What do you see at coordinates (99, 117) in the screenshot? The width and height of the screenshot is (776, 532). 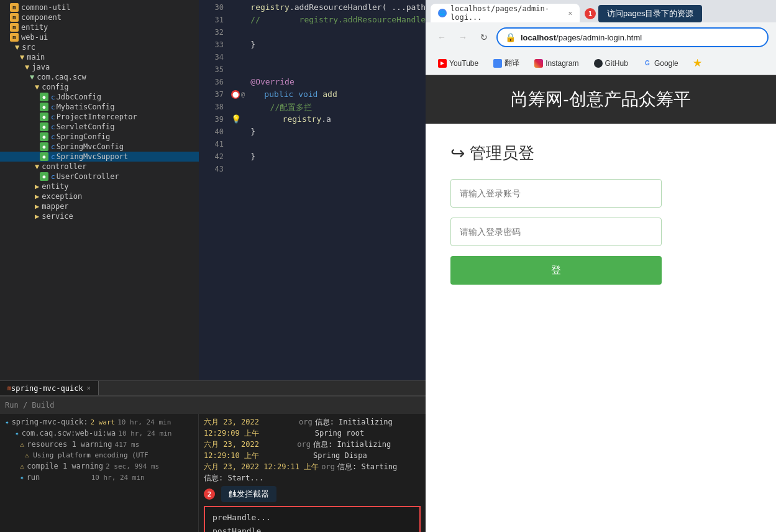 I see `tree-item-ProjectInterceptor: ● c ProjectInterceptor` at bounding box center [99, 117].